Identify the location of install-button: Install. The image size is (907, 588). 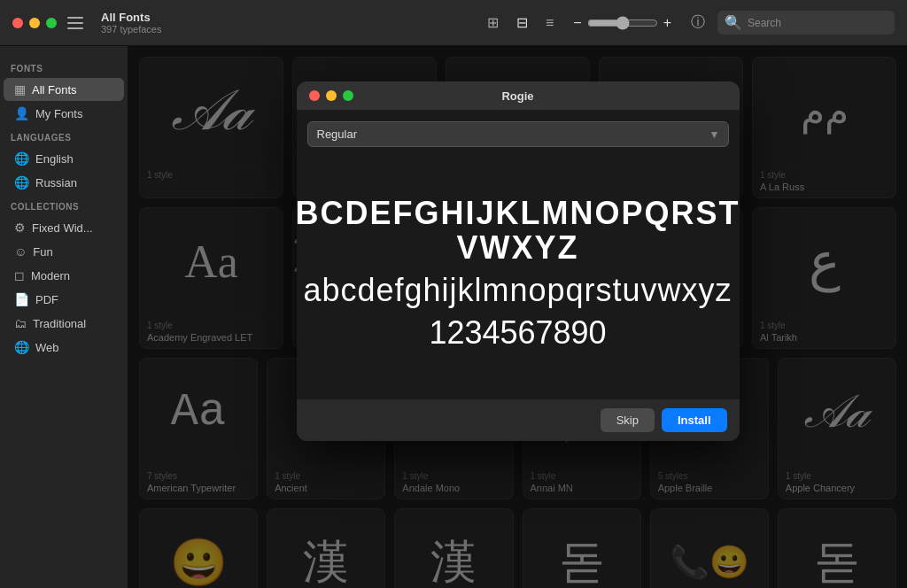
(694, 420).